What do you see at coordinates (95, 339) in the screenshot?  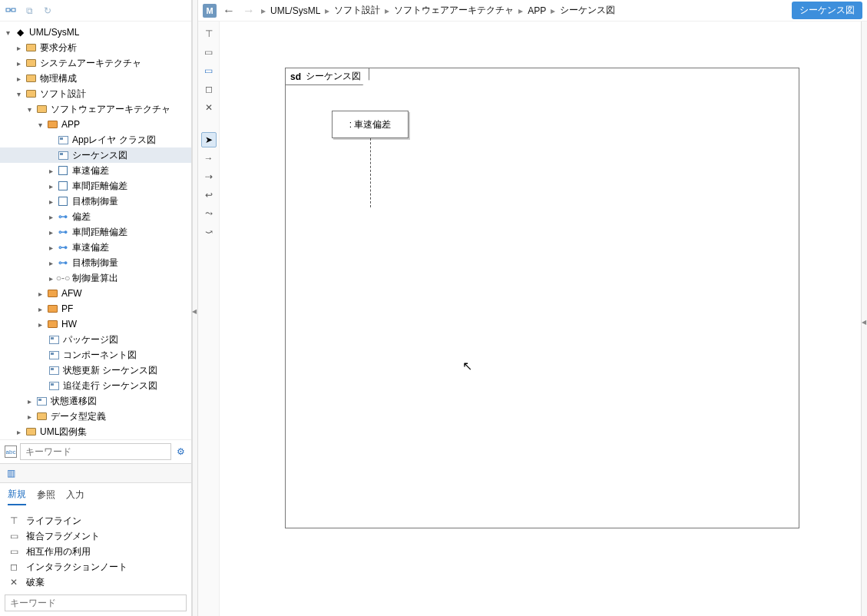 I see `tree-item: パッケージ図` at bounding box center [95, 339].